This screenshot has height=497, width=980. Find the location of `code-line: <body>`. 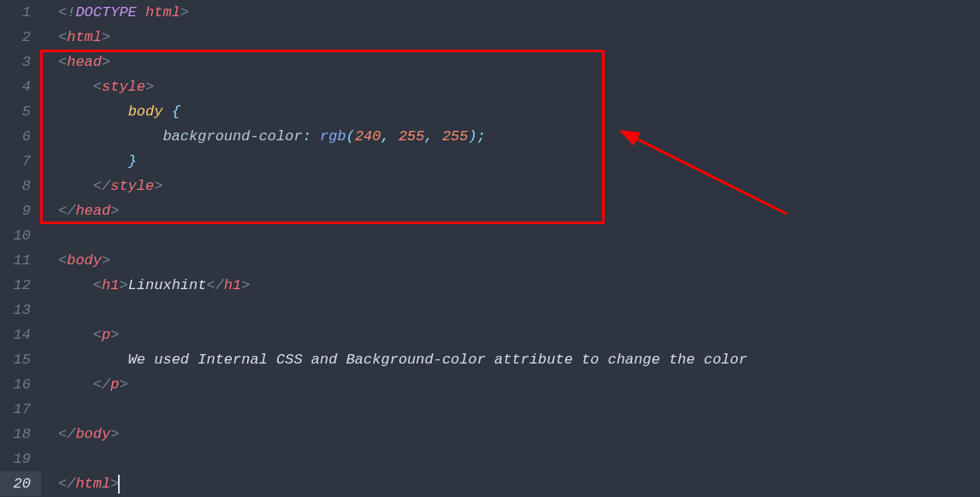

code-line: <body> is located at coordinates (519, 260).